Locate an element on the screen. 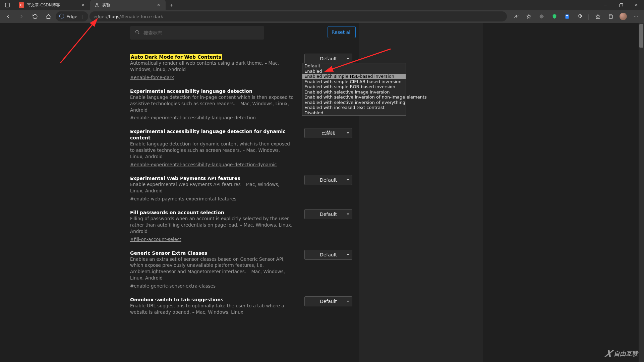 Image resolution: width=644 pixels, height=362 pixels. tab-title: 写文章-CSDN博客 is located at coordinates (44, 5).